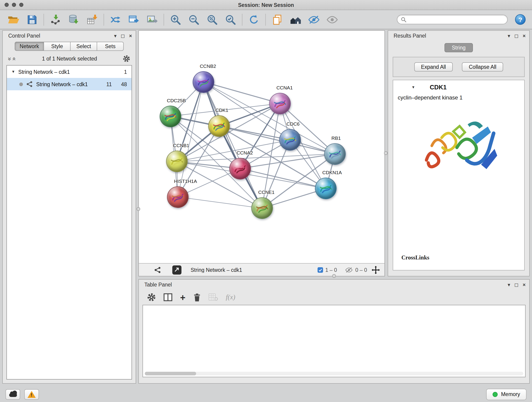 This screenshot has height=402, width=532. What do you see at coordinates (92, 19) in the screenshot?
I see `import-table-icon` at bounding box center [92, 19].